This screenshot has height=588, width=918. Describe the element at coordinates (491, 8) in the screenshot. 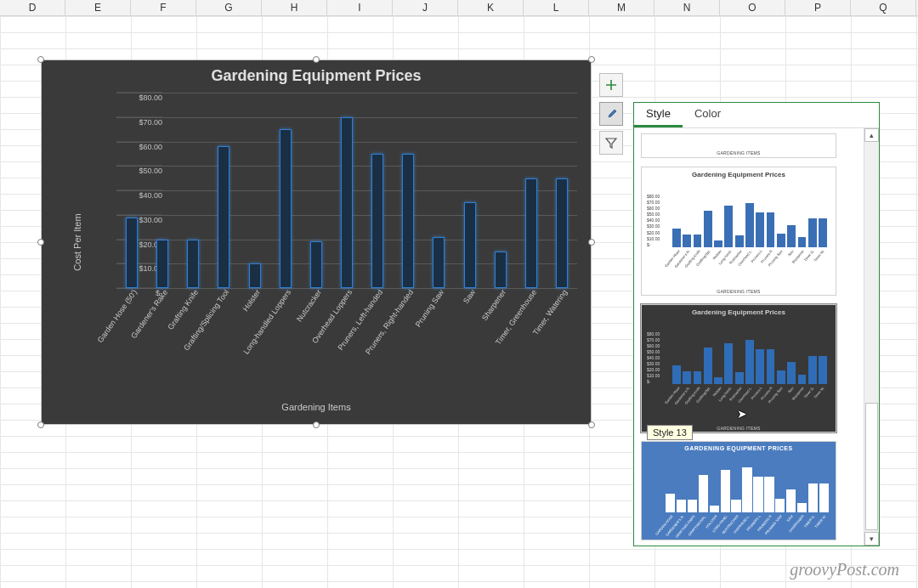

I see `col-header: K` at that location.